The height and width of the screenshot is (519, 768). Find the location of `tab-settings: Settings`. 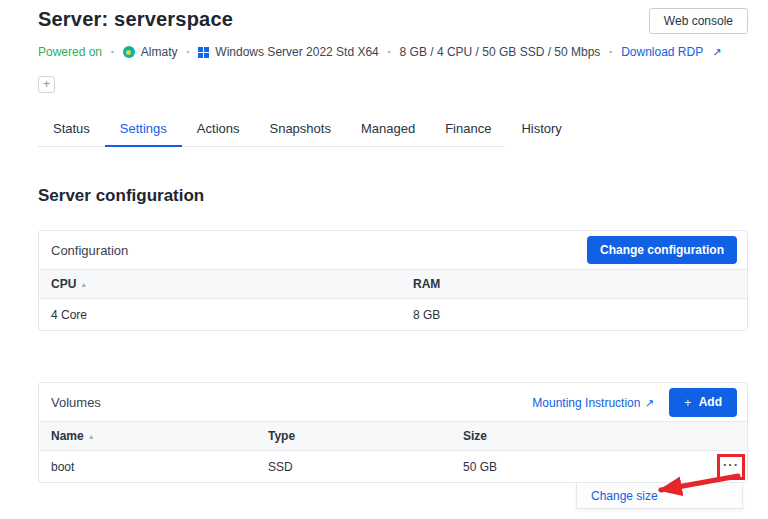

tab-settings: Settings is located at coordinates (144, 129).